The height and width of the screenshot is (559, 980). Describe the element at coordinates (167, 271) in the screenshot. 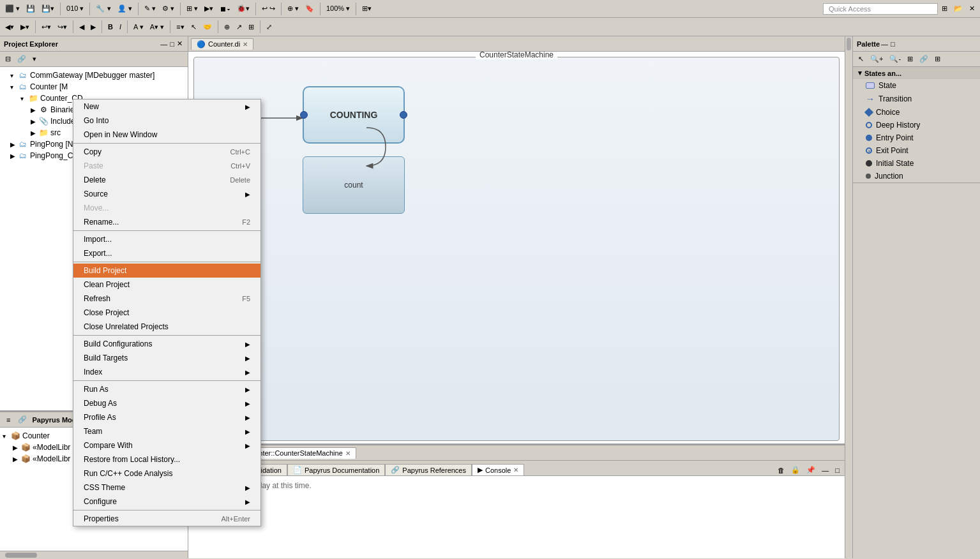

I see `cm-build-project: Build Project` at that location.